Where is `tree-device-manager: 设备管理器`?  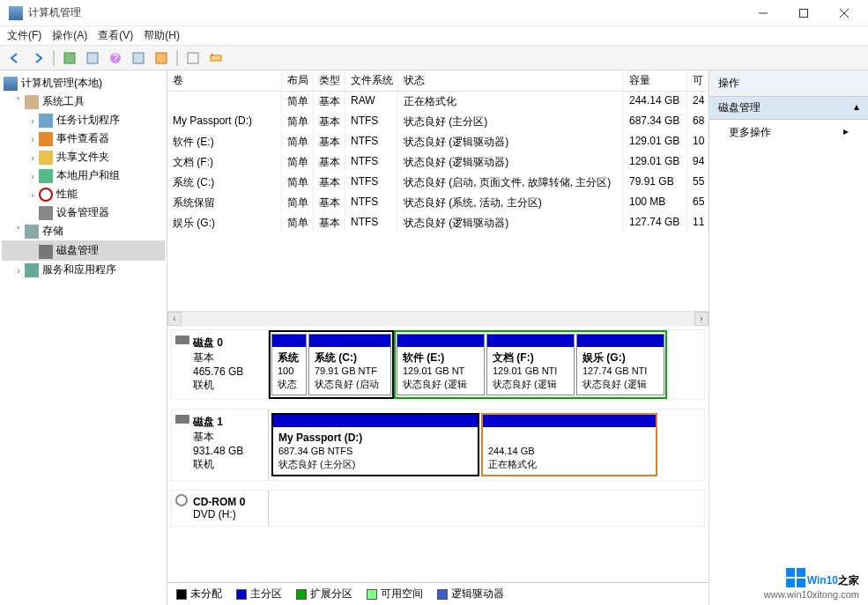 tree-device-manager: 设备管理器 is located at coordinates (83, 213).